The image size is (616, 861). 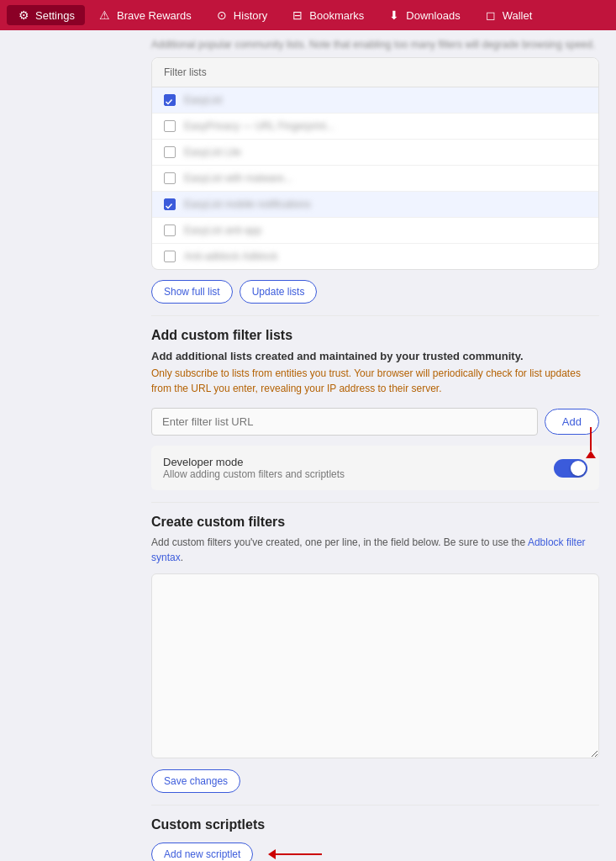 What do you see at coordinates (299, 854) in the screenshot?
I see `arrow-left-line` at bounding box center [299, 854].